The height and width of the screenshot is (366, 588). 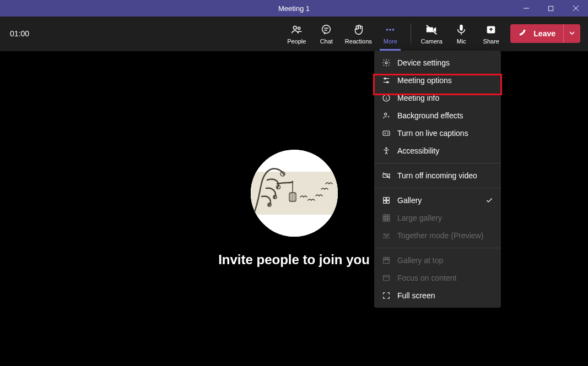 What do you see at coordinates (438, 151) in the screenshot?
I see `menu-accessibility: Accessibility` at bounding box center [438, 151].